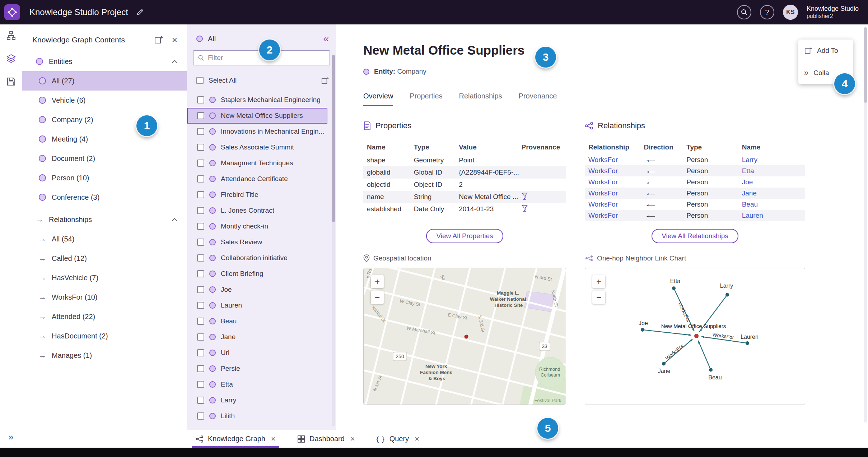 This screenshot has height=457, width=868. What do you see at coordinates (104, 178) in the screenshot?
I see `entity-filter-person: Person (10)` at bounding box center [104, 178].